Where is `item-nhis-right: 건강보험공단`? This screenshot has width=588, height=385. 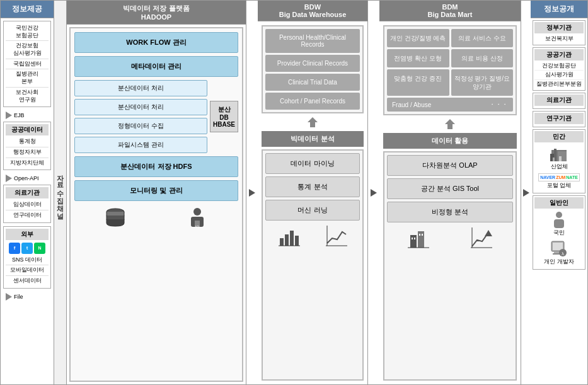 item-nhis-right: 건강보험공단 is located at coordinates (559, 67).